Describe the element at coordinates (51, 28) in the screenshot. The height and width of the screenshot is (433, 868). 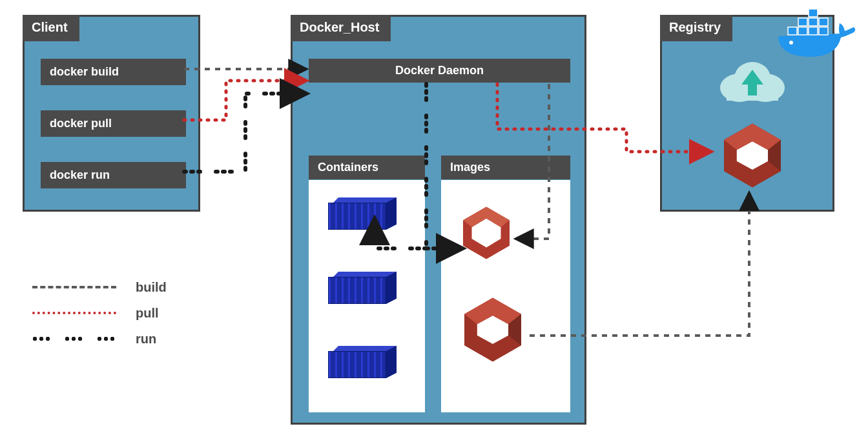
I see `client-title: Client` at that location.